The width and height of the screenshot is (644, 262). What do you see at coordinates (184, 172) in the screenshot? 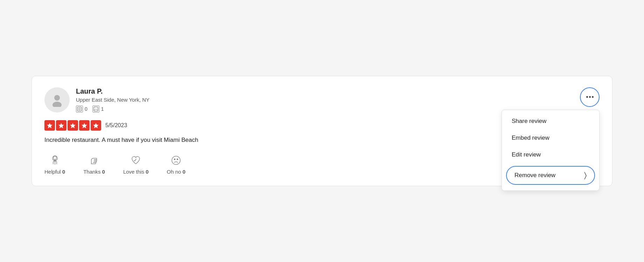
I see `oh-no-count: 0` at bounding box center [184, 172].